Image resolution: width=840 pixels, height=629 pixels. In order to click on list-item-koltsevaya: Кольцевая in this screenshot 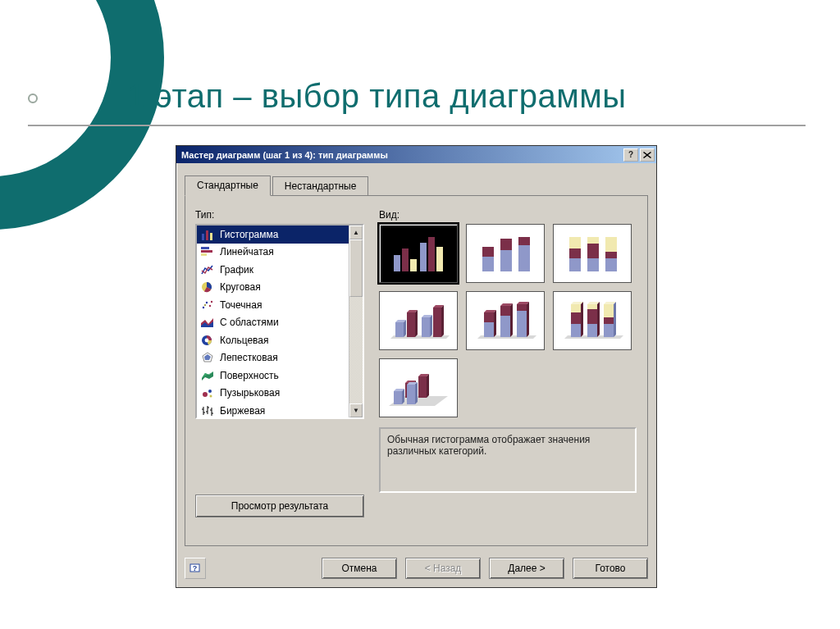, I will do `click(272, 340)`.